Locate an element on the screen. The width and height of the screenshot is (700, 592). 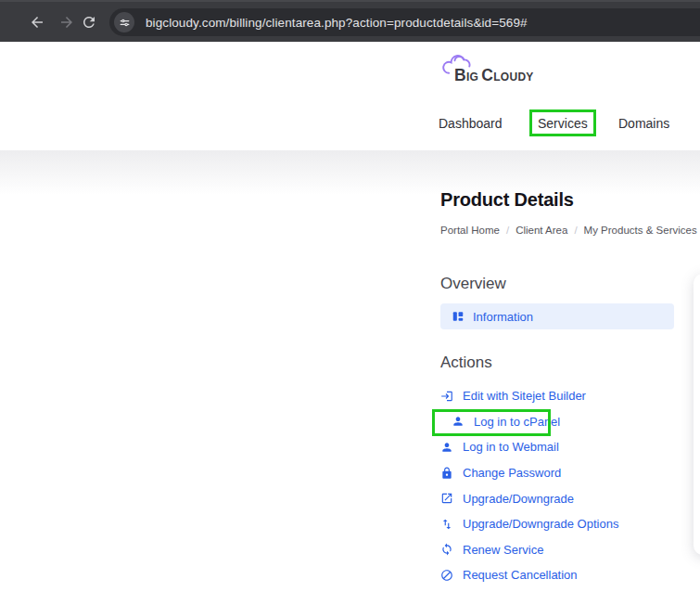
lock-icon is located at coordinates (447, 473).